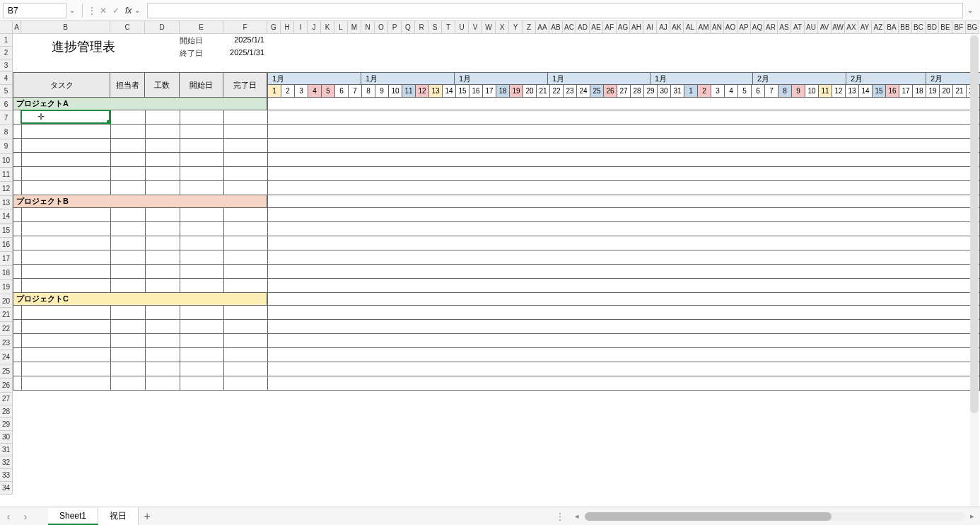 This screenshot has width=980, height=525. What do you see at coordinates (139, 10) in the screenshot?
I see `fx-dropdown-icon: ⌄` at bounding box center [139, 10].